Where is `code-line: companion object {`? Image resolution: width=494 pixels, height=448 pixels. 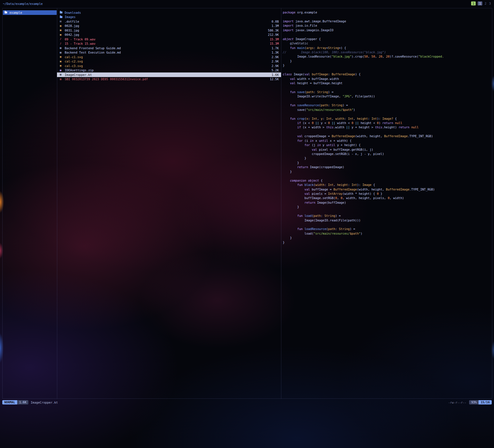
code-line: companion object { is located at coordinates (387, 180).